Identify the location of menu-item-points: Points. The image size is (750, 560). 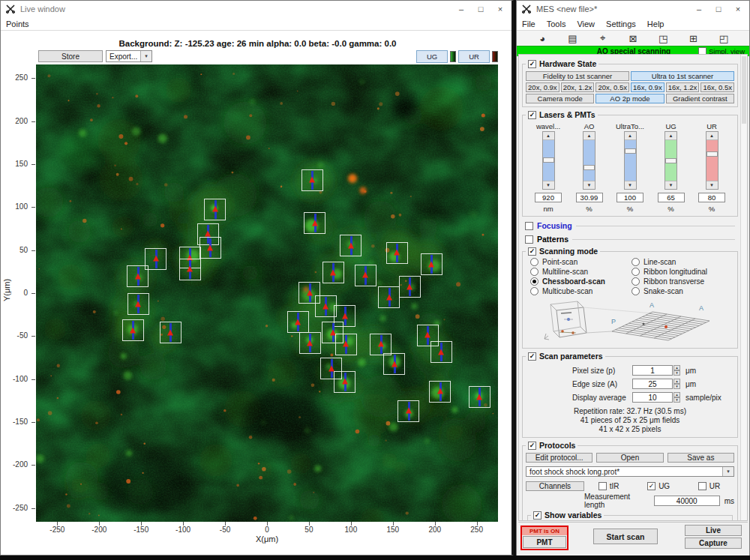
(18, 24).